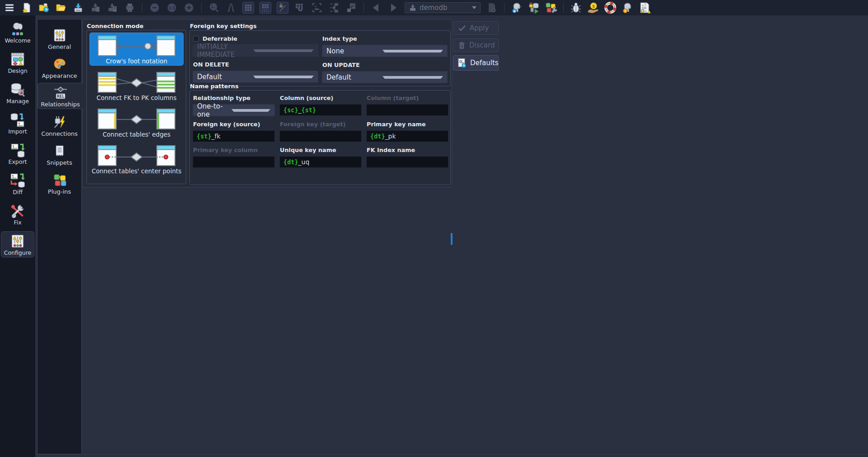 The image size is (868, 457). Describe the element at coordinates (137, 49) in the screenshot. I see `connection-mode-crows-foot: Crow's foot notation` at that location.